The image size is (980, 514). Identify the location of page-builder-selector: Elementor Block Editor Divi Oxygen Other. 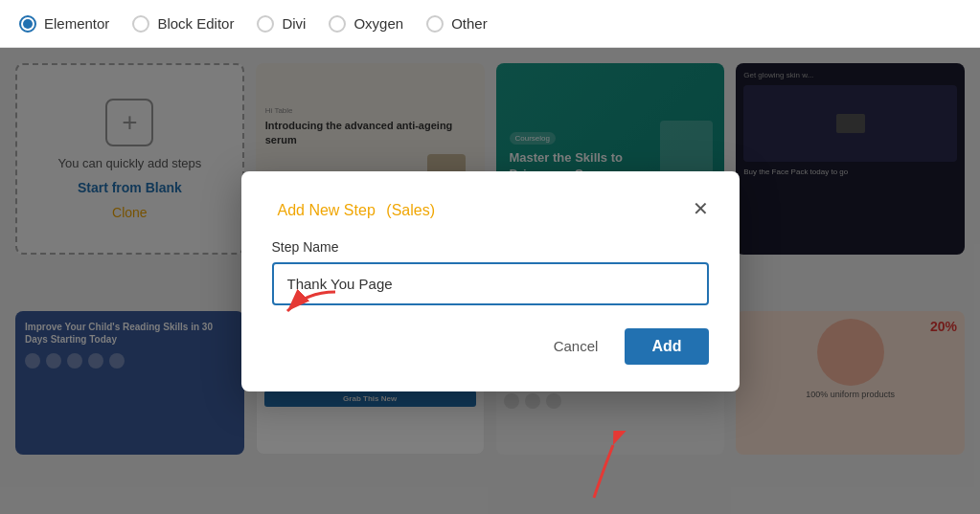
(490, 24).